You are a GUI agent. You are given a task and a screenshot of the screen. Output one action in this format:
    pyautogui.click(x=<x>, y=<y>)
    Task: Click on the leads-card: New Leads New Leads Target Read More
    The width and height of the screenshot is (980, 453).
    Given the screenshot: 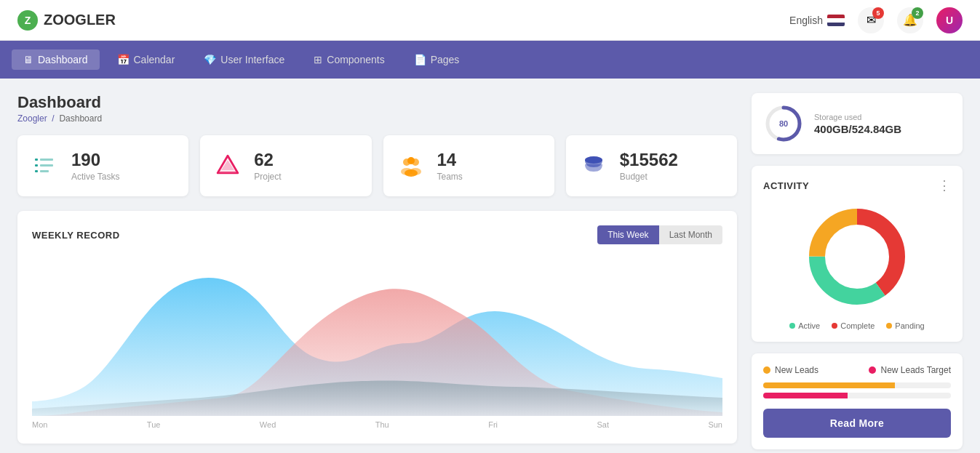 What is the action you would take?
    pyautogui.click(x=857, y=401)
    